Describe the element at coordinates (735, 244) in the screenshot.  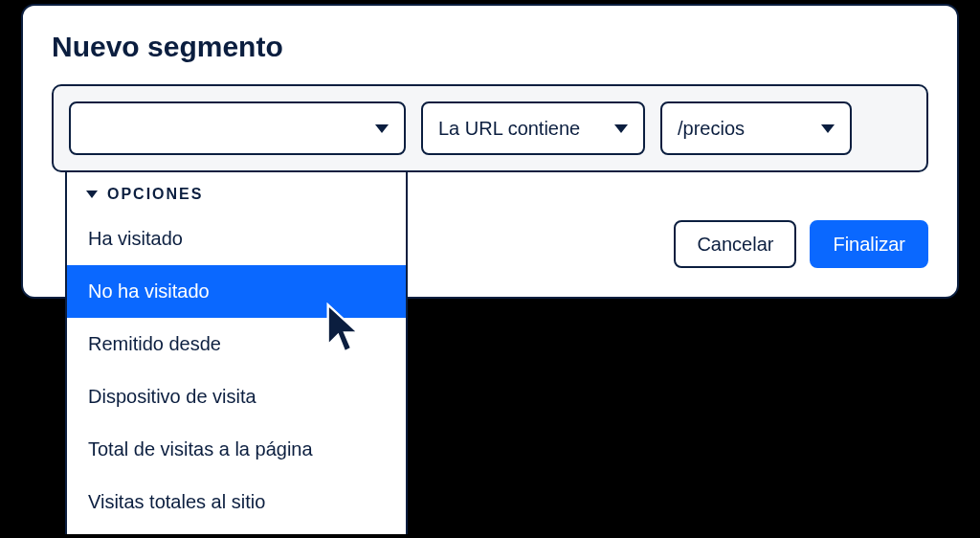
I see `cancel-button: Cancelar` at that location.